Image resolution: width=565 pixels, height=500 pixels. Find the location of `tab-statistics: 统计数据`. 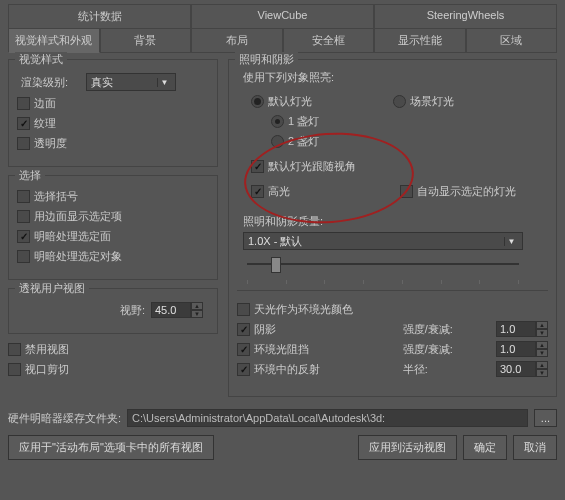

tab-statistics: 统计数据 is located at coordinates (100, 16).